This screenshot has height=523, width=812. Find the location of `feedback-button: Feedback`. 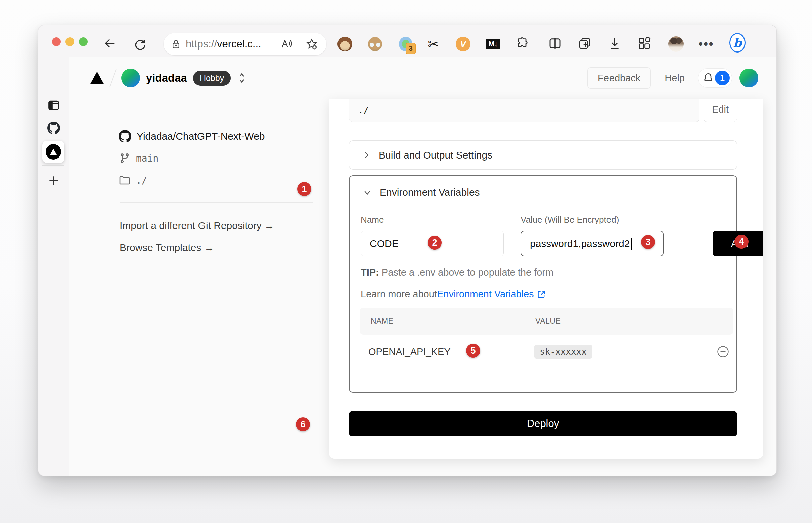

feedback-button: Feedback is located at coordinates (619, 78).